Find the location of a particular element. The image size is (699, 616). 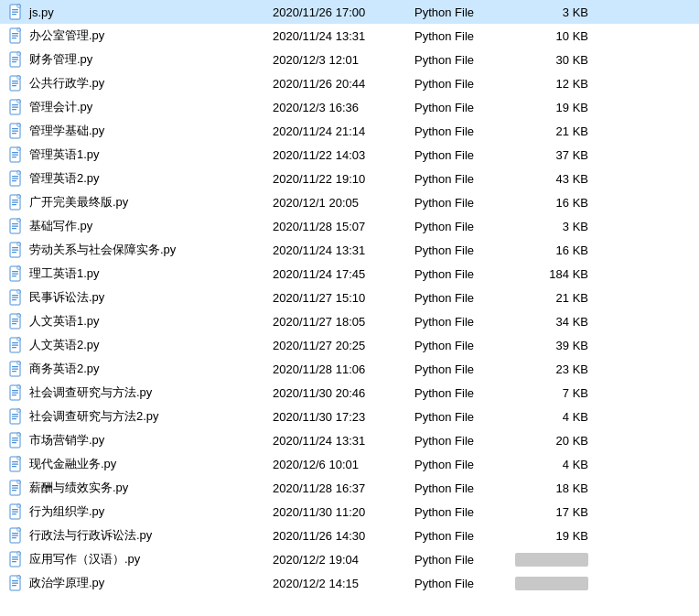

file-date: 2020/12/3 16:36 is located at coordinates (344, 108).